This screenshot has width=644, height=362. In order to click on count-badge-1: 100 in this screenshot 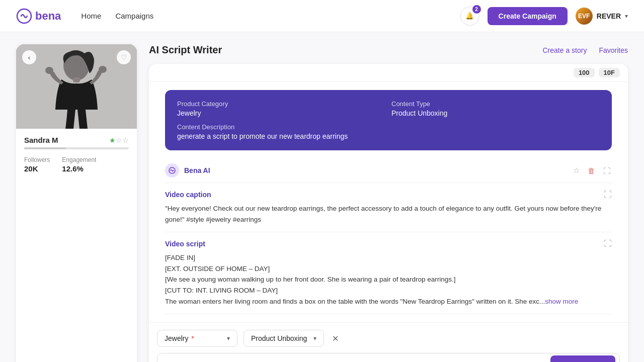, I will do `click(584, 72)`.